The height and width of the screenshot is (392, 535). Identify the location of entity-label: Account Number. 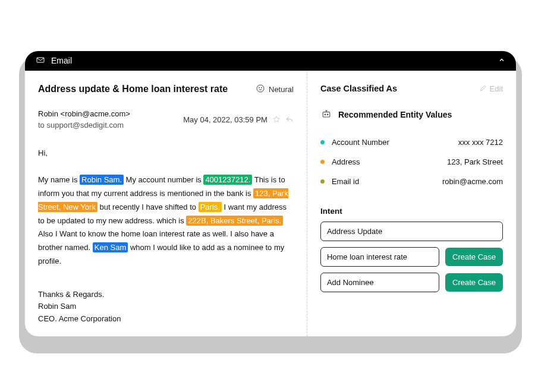
(395, 143).